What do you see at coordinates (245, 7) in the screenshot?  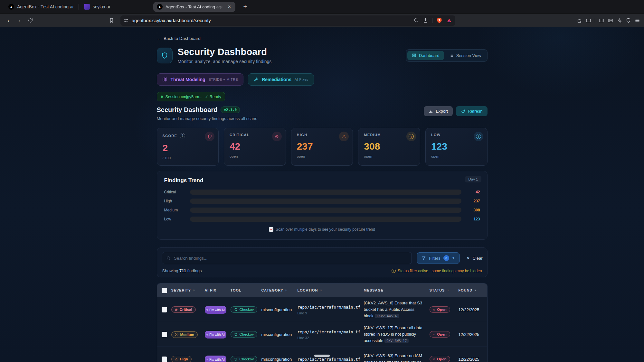 I see `new-tab-button: +` at bounding box center [245, 7].